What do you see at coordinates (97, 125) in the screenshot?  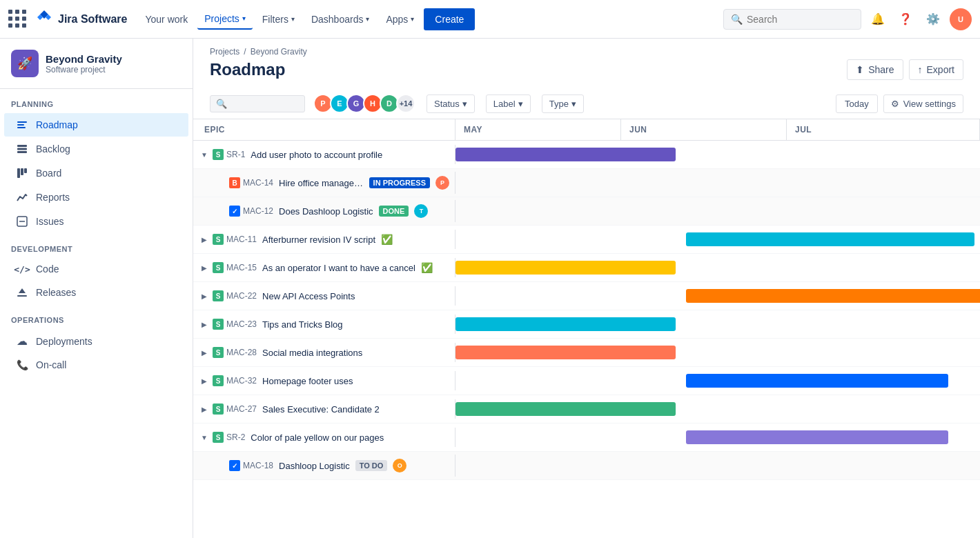 I see `sidebar-item-roadmap: Roadmap` at bounding box center [97, 125].